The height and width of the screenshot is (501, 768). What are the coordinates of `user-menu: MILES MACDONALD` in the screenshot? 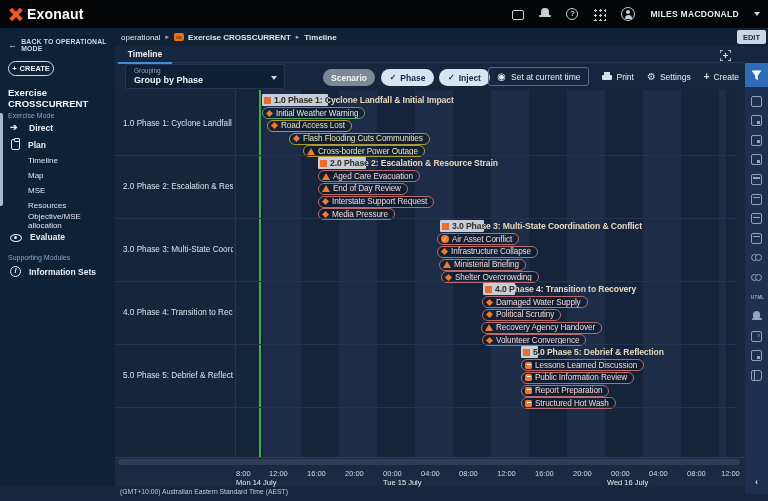 It's located at (694, 14).